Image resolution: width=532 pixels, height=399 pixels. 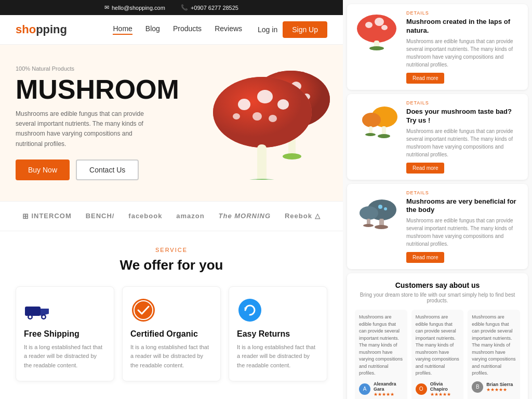 What do you see at coordinates (171, 356) in the screenshot?
I see `organic-desc: It is a long established fact that a rea…` at bounding box center [171, 356].